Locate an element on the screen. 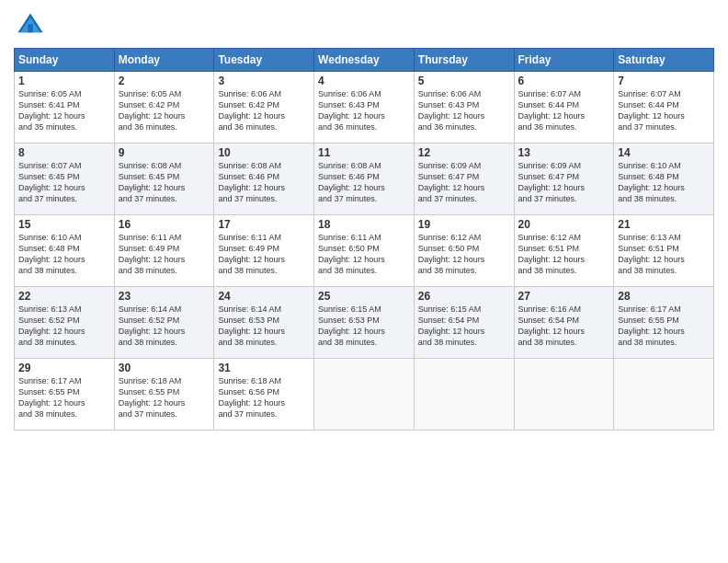  day-number: 7 is located at coordinates (664, 81).